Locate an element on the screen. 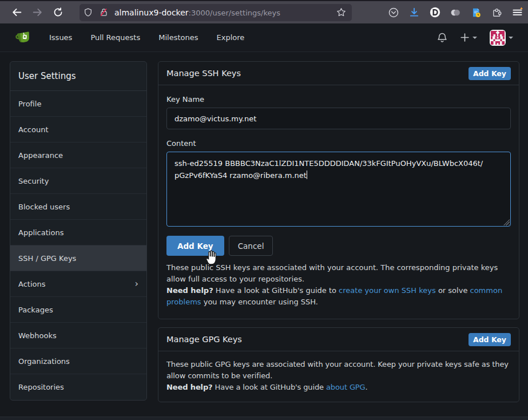 Image resolution: width=528 pixels, height=420 pixels. footer is located at coordinates (264, 418).